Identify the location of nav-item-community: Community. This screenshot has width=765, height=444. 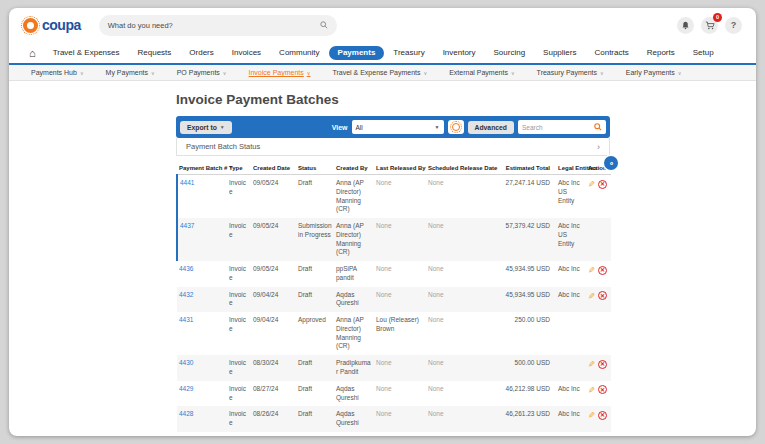
(299, 53).